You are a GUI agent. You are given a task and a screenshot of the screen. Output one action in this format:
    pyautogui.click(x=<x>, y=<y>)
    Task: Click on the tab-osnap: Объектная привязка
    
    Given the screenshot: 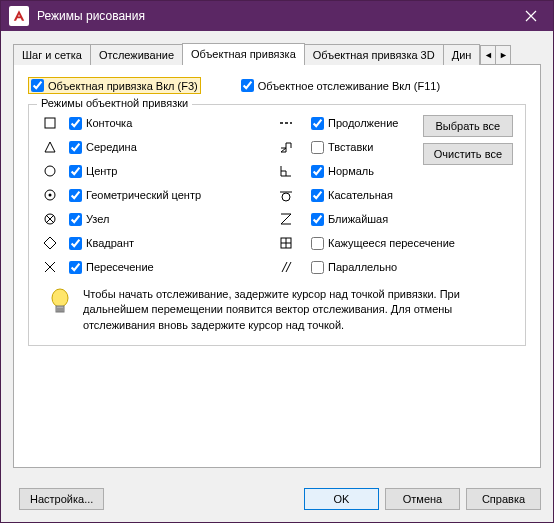 What is the action you would take?
    pyautogui.click(x=244, y=54)
    